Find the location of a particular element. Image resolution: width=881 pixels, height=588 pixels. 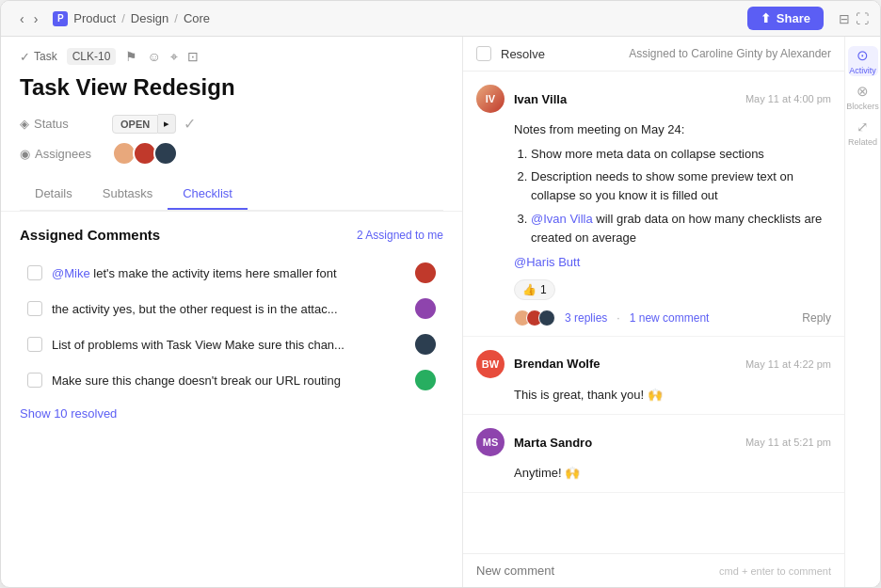

comment-body-marta: Anytime! 🙌 is located at coordinates (672, 473).